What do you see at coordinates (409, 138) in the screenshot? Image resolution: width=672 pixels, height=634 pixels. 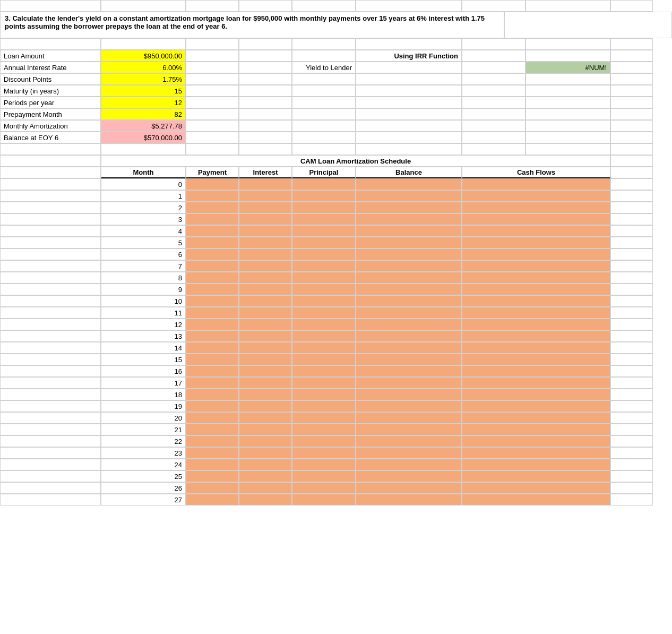 I see `empty-f-bal` at bounding box center [409, 138].